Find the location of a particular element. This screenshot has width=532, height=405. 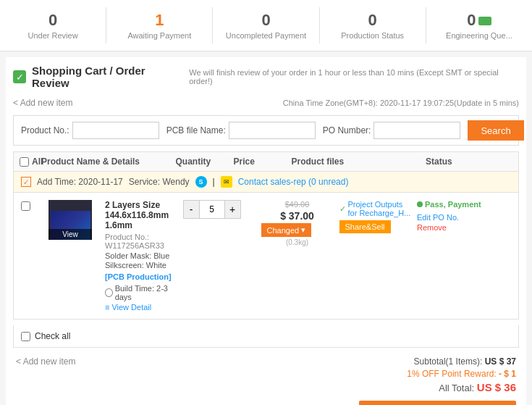

row-check is located at coordinates (32, 206).